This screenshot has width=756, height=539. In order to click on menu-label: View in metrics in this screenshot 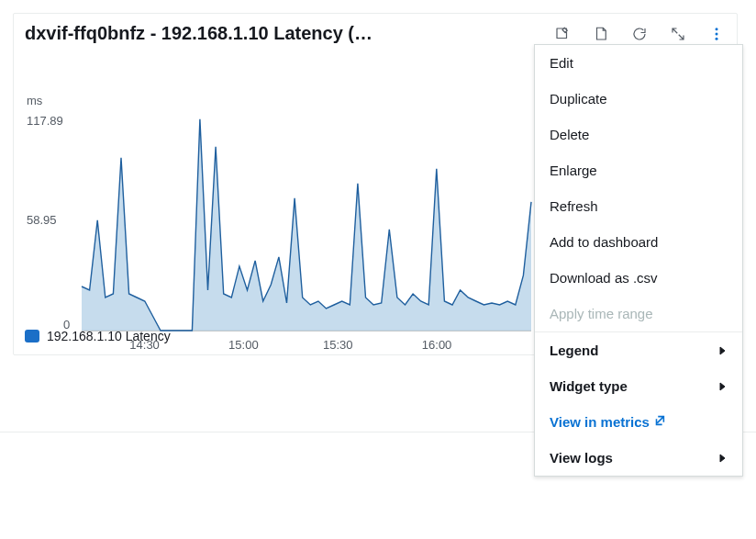, I will do `click(607, 422)`.